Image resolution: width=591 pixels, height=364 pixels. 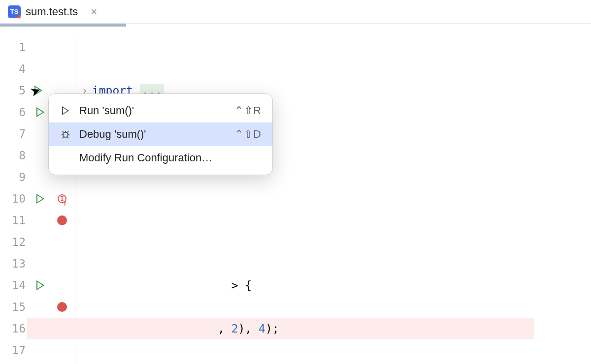 What do you see at coordinates (14, 12) in the screenshot?
I see `ts-file-icon: TS` at bounding box center [14, 12].